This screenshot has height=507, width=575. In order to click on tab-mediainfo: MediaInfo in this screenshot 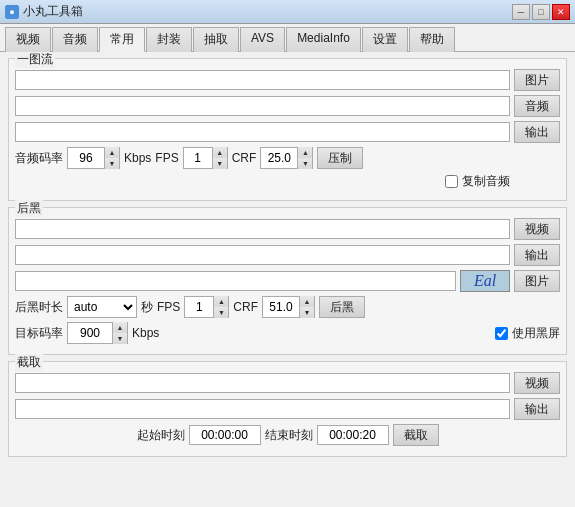, I will do `click(324, 40)`.